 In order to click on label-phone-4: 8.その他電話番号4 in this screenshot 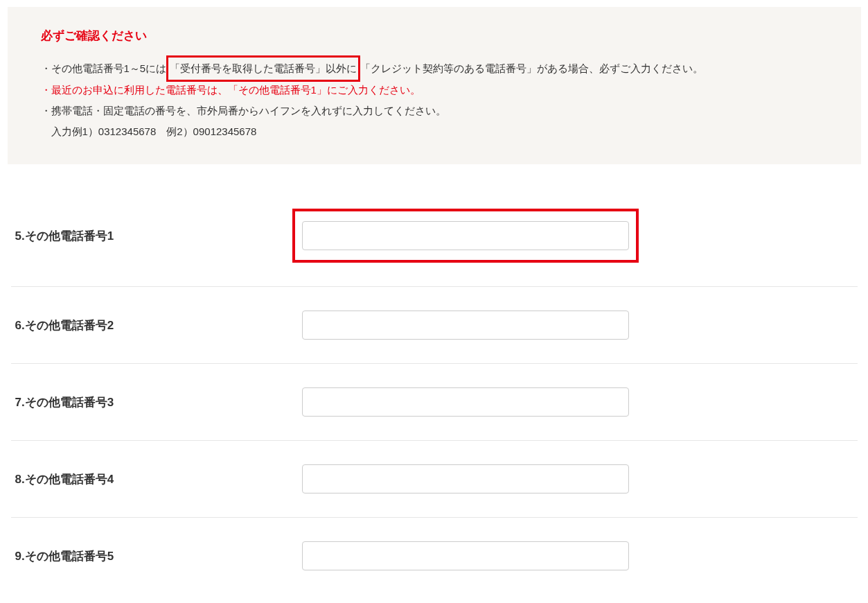, I will do `click(157, 480)`.